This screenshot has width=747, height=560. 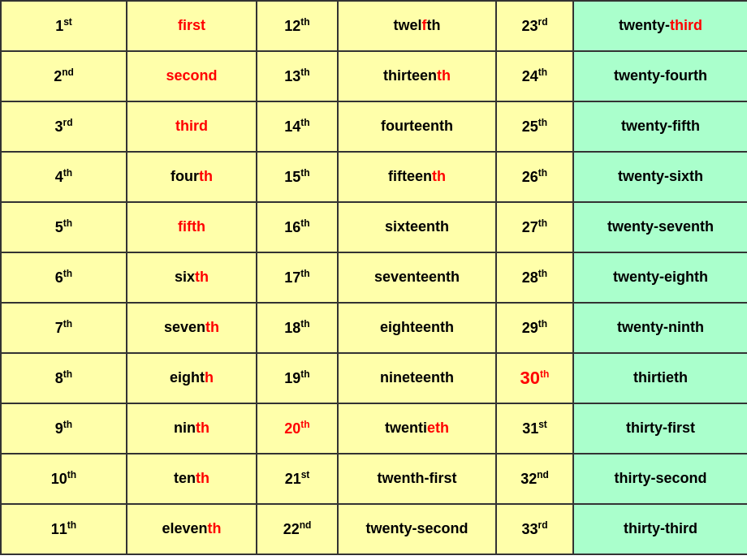 I want to click on ordinal-number-col2: 18th, so click(x=297, y=328).